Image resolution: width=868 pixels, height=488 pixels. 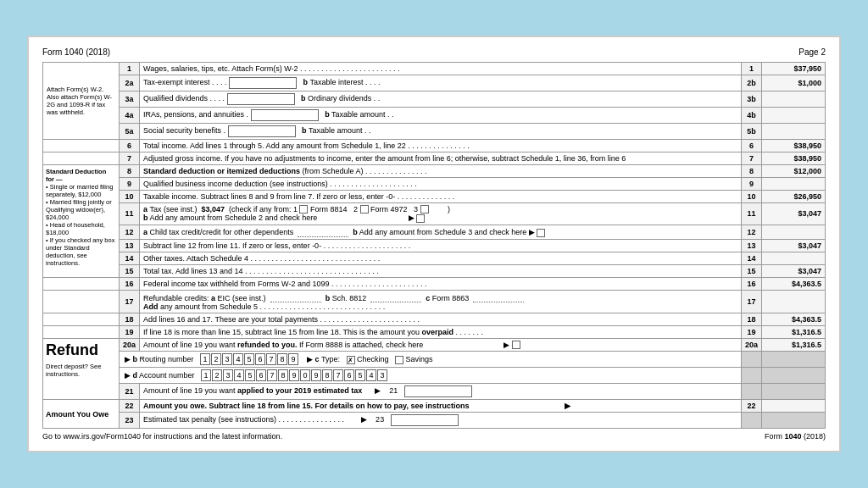 I want to click on std-deduction-hoh: • Head of household, $18,000, so click(x=81, y=229).